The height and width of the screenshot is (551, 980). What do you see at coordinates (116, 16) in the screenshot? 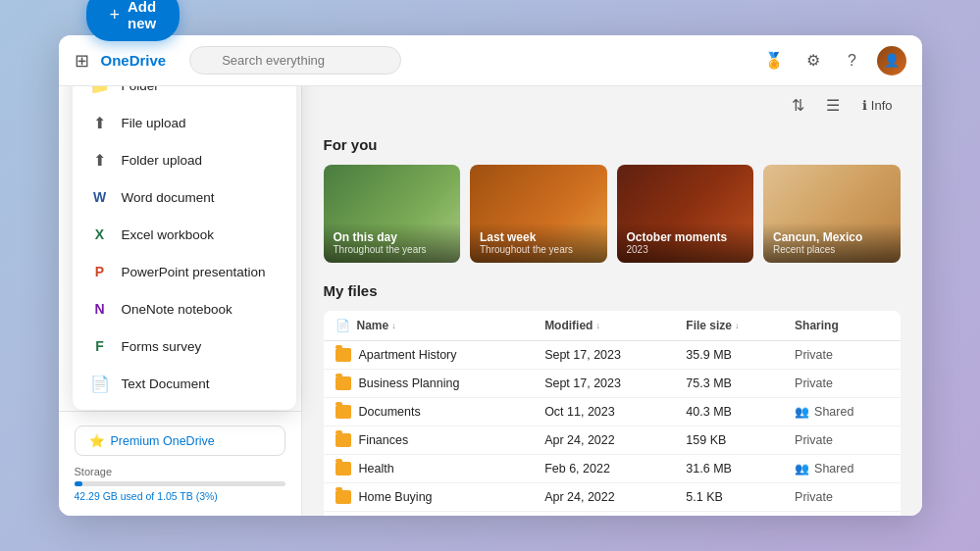
I see `plus-icon: +` at bounding box center [116, 16].